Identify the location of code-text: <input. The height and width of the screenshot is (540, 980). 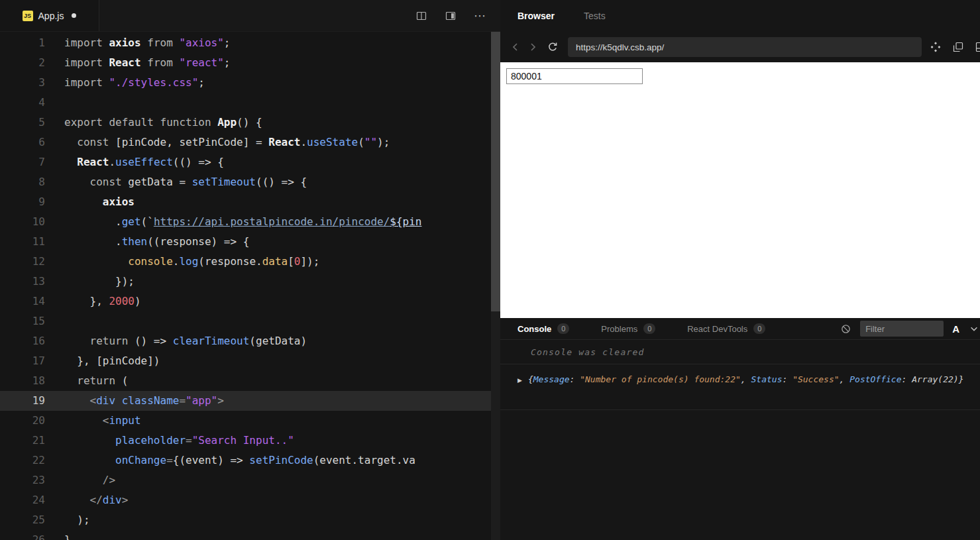
(93, 421).